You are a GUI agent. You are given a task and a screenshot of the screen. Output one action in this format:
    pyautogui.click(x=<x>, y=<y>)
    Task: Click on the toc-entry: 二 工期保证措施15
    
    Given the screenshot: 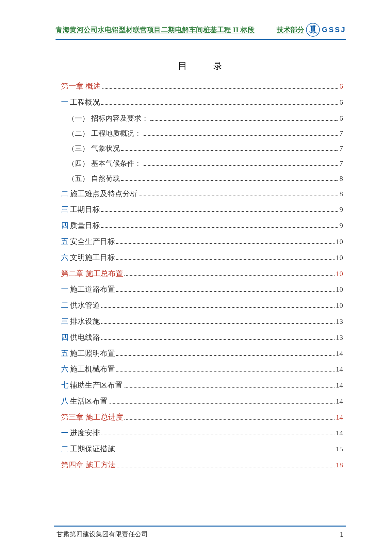 What is the action you would take?
    pyautogui.click(x=200, y=449)
    